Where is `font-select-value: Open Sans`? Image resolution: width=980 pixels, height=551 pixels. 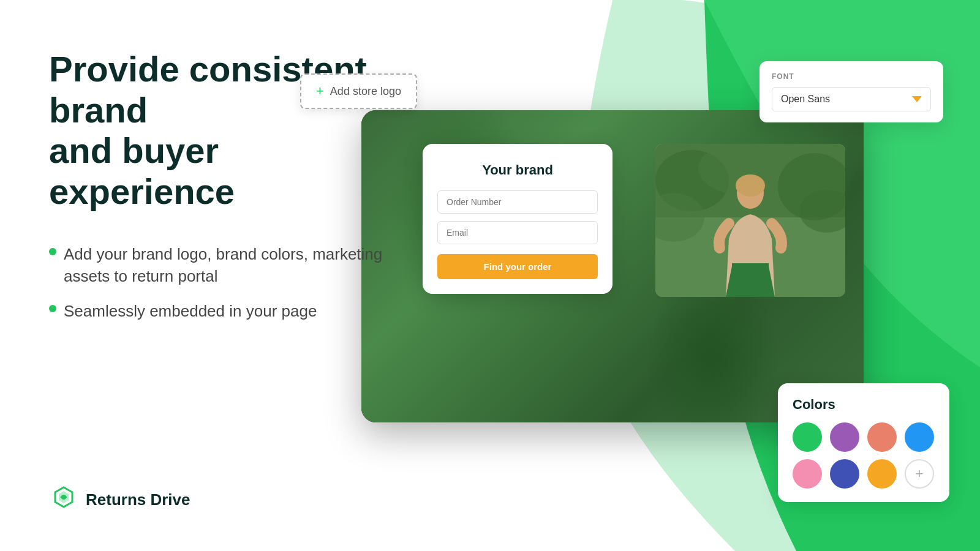
font-select-value: Open Sans is located at coordinates (805, 99).